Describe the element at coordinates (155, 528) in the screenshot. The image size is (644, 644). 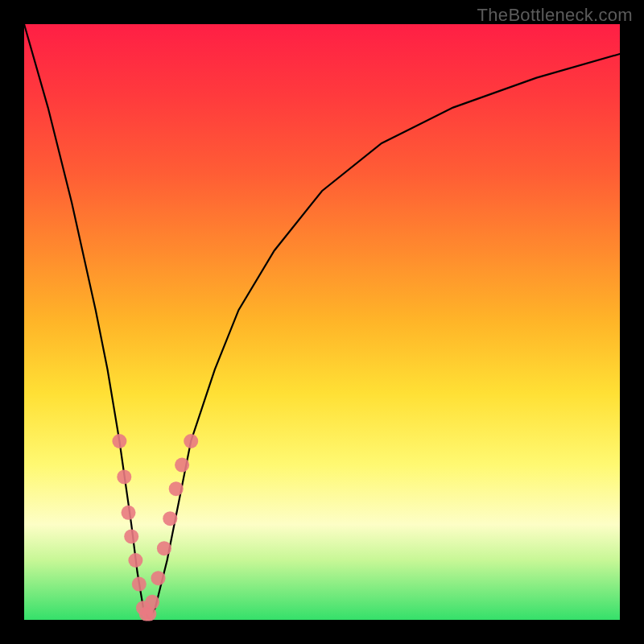
I see `marker-group` at that location.